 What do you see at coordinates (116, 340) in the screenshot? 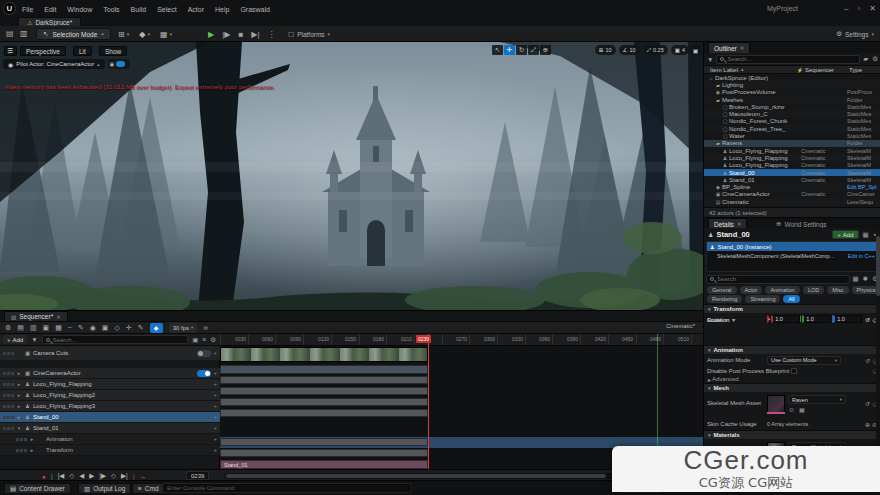
I see `track-search-input: Search...` at bounding box center [116, 340].